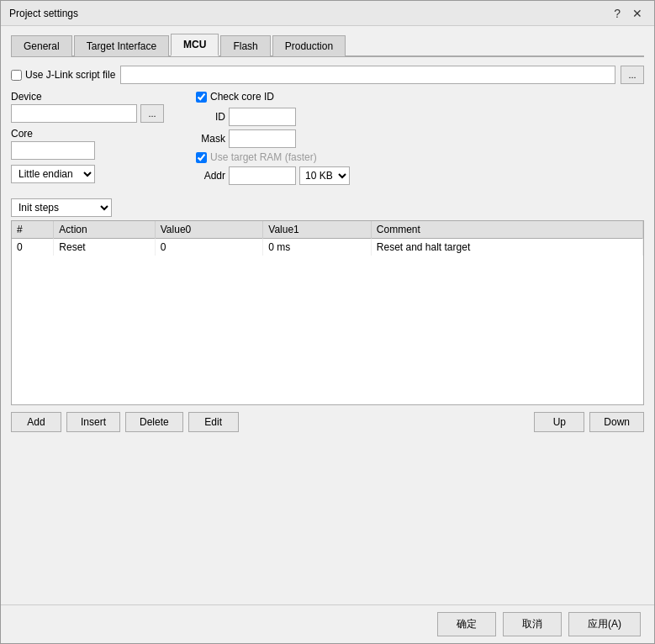 Image resolution: width=655 pixels, height=644 pixels. Describe the element at coordinates (328, 422) in the screenshot. I see `action-buttons: Add Insert Delete Edit Up Down` at that location.